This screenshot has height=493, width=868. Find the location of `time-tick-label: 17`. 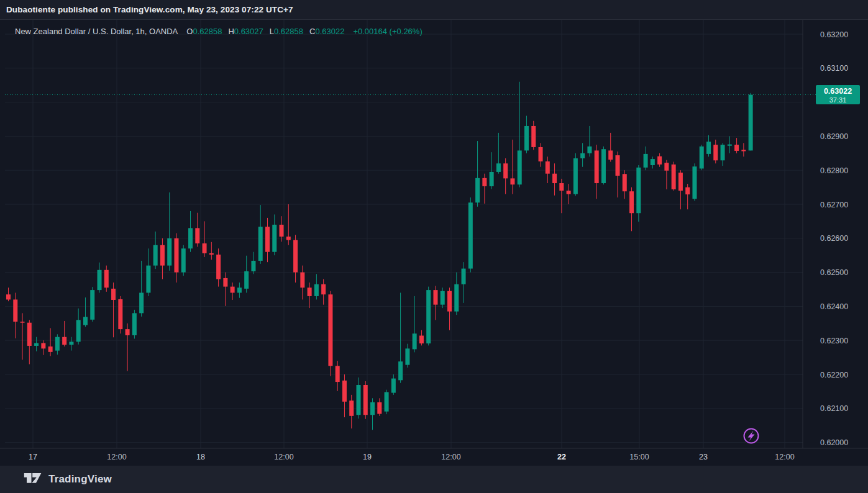

time-tick-label: 17 is located at coordinates (33, 457).